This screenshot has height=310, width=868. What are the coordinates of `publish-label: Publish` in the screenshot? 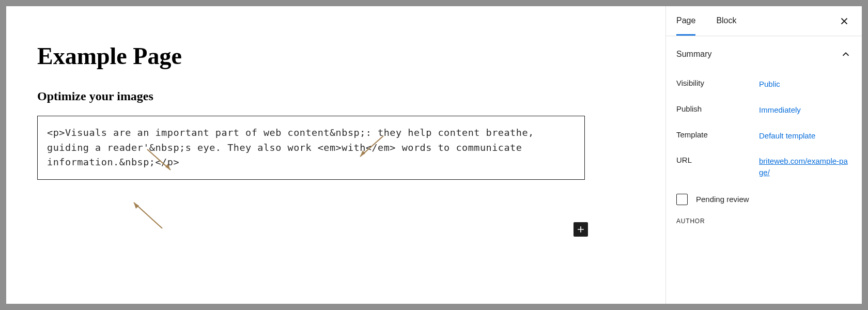 It's located at (718, 110).